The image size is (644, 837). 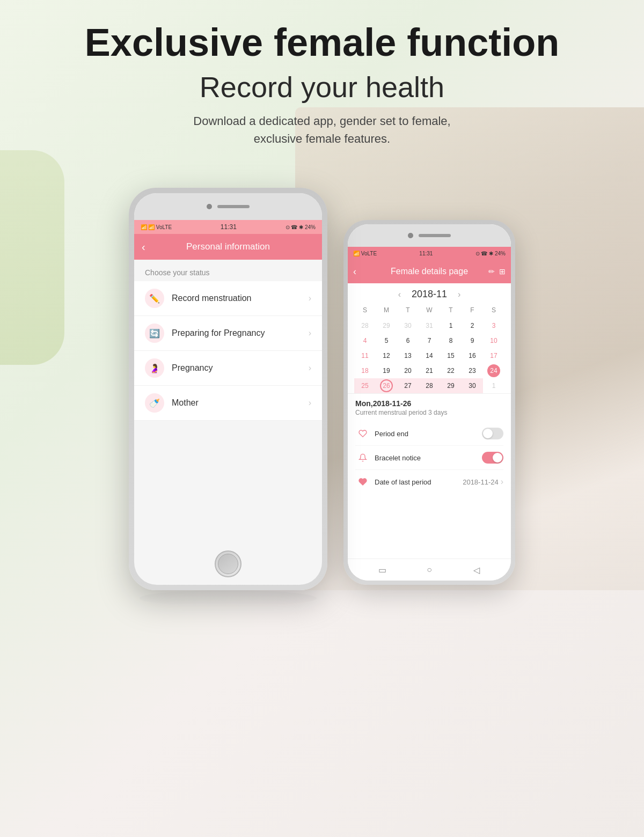 What do you see at coordinates (408, 371) in the screenshot?
I see `day-20: 20` at bounding box center [408, 371].